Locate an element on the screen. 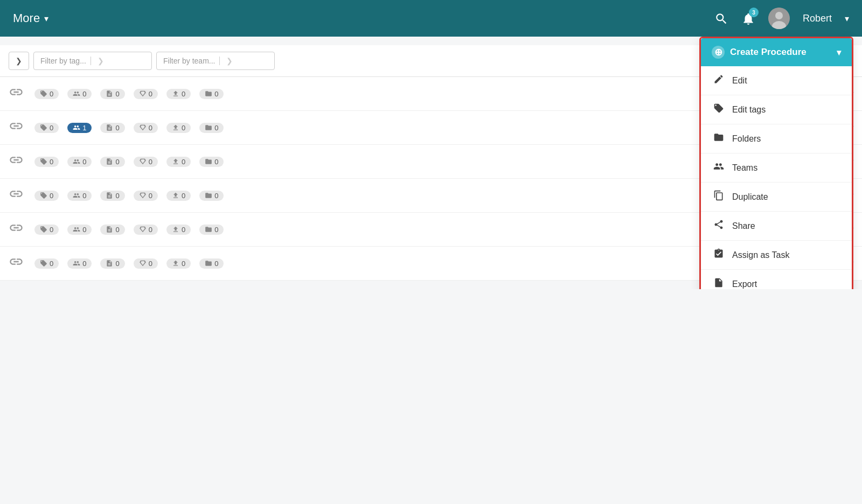  more-menu-button: More ▾ is located at coordinates (31, 18).